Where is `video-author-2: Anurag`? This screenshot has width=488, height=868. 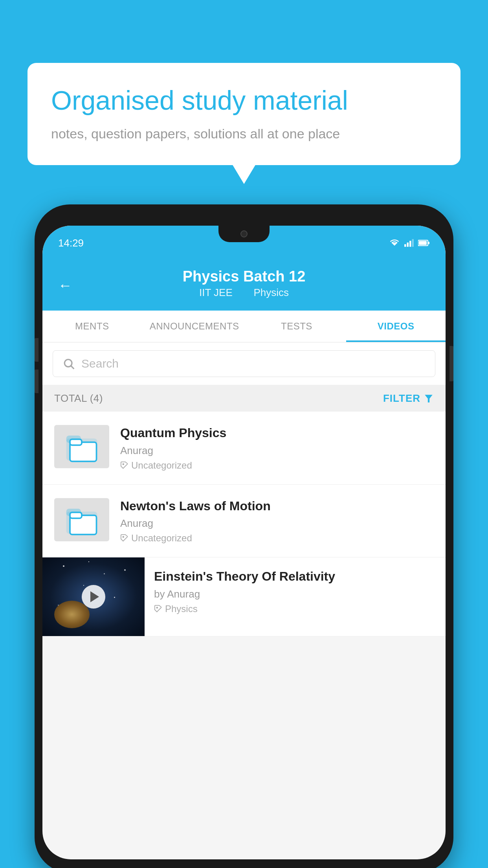
video-author-2: Anurag is located at coordinates (277, 524).